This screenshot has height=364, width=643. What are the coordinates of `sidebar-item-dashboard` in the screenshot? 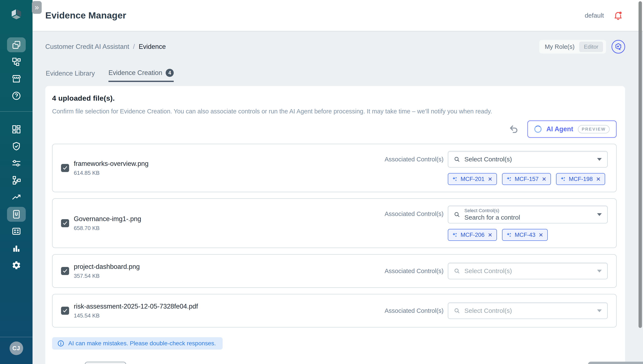 It's located at (17, 130).